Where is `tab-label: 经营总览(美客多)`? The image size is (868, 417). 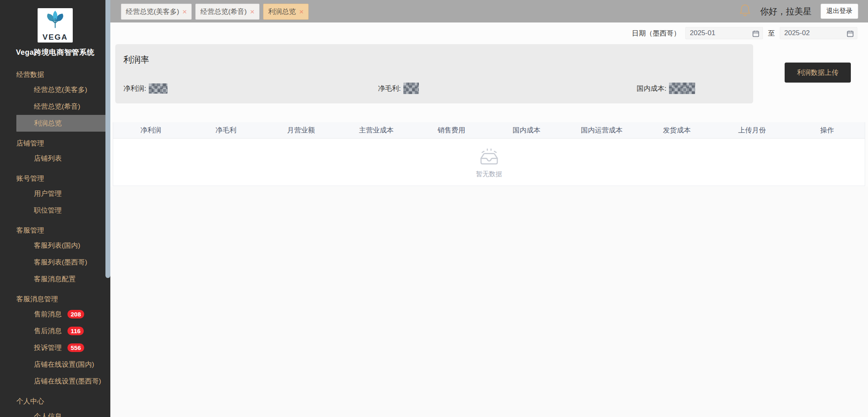 tab-label: 经营总览(美客多) is located at coordinates (152, 11).